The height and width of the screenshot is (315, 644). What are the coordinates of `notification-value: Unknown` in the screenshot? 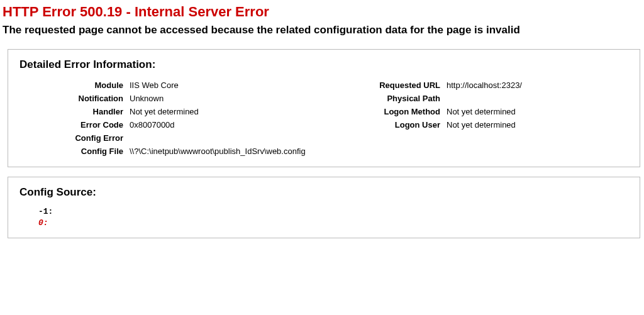 It's located at (218, 98).